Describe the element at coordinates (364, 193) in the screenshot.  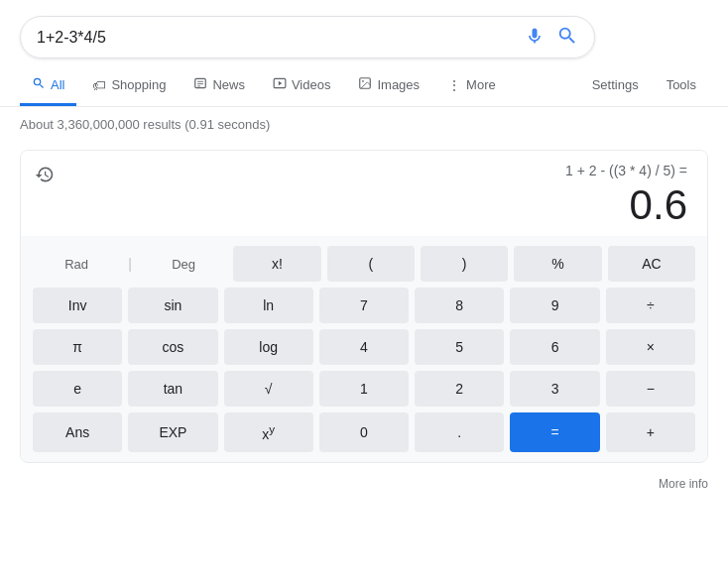
I see `calc-display: 1 + 2 - ((3 * 4) / 5) = 0.6` at that location.